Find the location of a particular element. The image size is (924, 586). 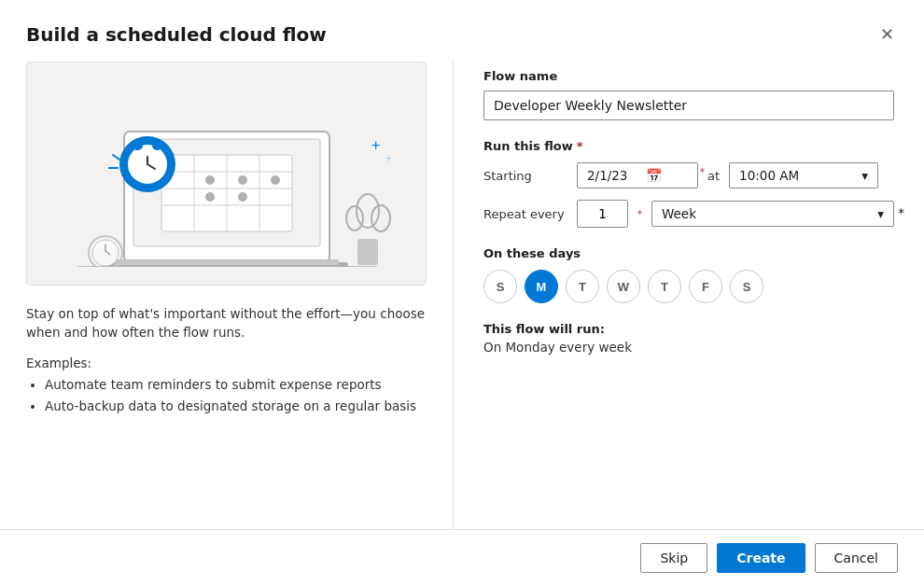

dialog-title: Build a scheduled cloud flow is located at coordinates (176, 35).